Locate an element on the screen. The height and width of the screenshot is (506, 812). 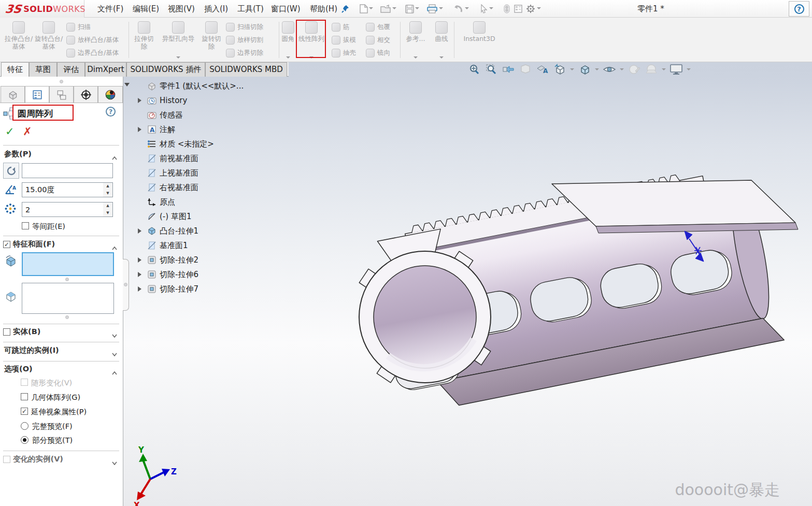
save-dropdown is located at coordinates (417, 8).